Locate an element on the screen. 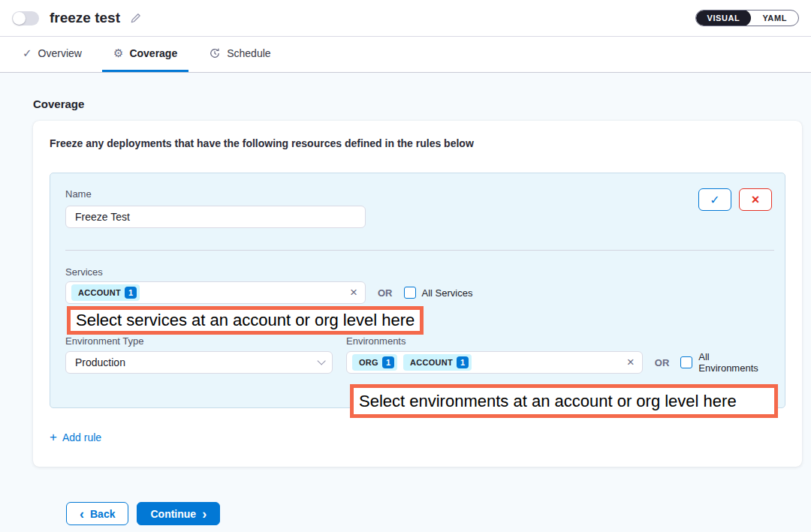 Image resolution: width=811 pixels, height=532 pixels. environment-type-column: Environment Type Production is located at coordinates (199, 354).